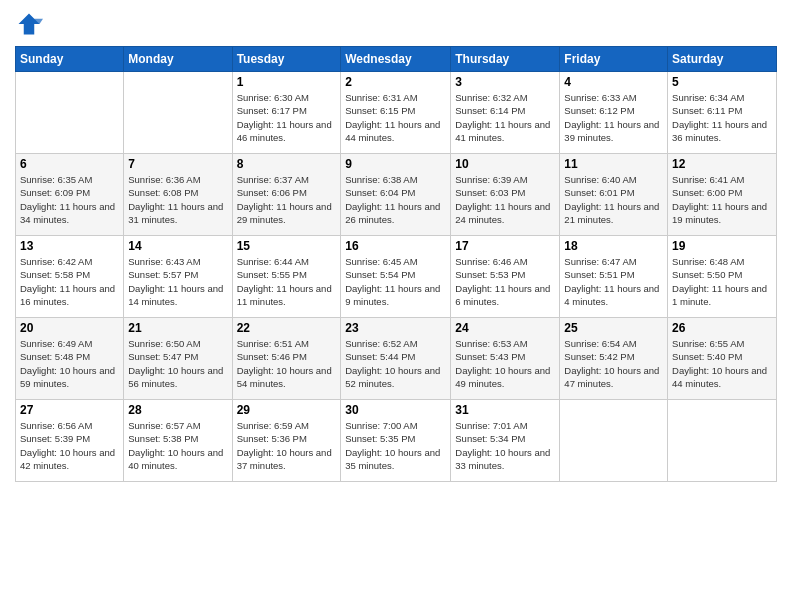  Describe the element at coordinates (70, 282) in the screenshot. I see `day-detail: Sunrise: 6:42 AMSunset: 5:58 PMDaylight:…` at that location.